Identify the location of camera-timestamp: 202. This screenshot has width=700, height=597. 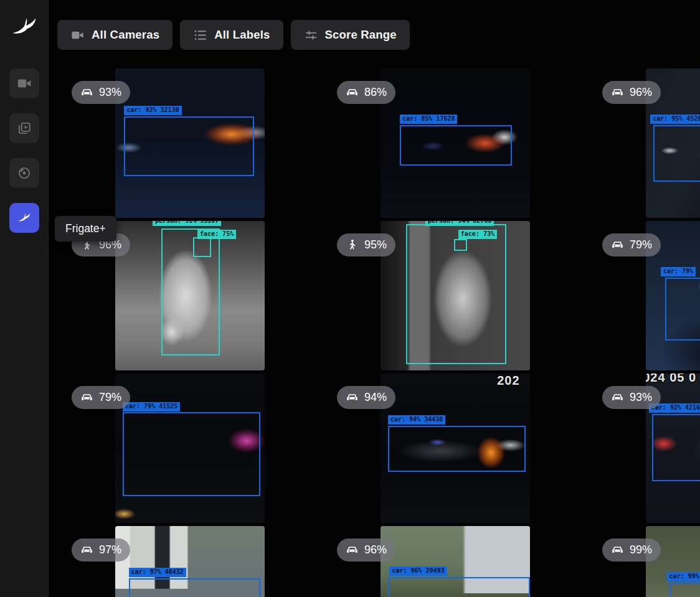
(508, 381).